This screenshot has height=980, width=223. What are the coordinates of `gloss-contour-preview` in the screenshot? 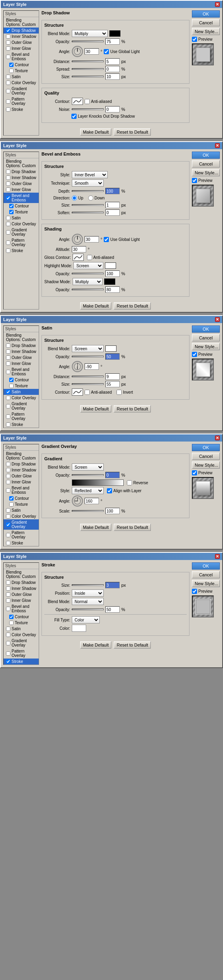 It's located at (78, 257).